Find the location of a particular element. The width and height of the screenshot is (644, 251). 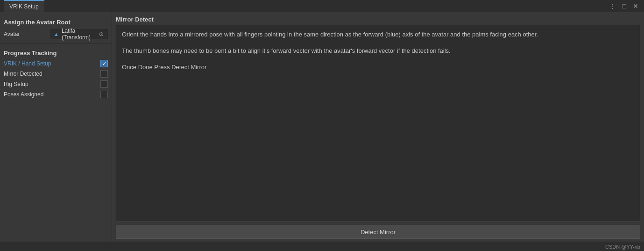

footer: CSDN @YY-nb is located at coordinates (322, 246).